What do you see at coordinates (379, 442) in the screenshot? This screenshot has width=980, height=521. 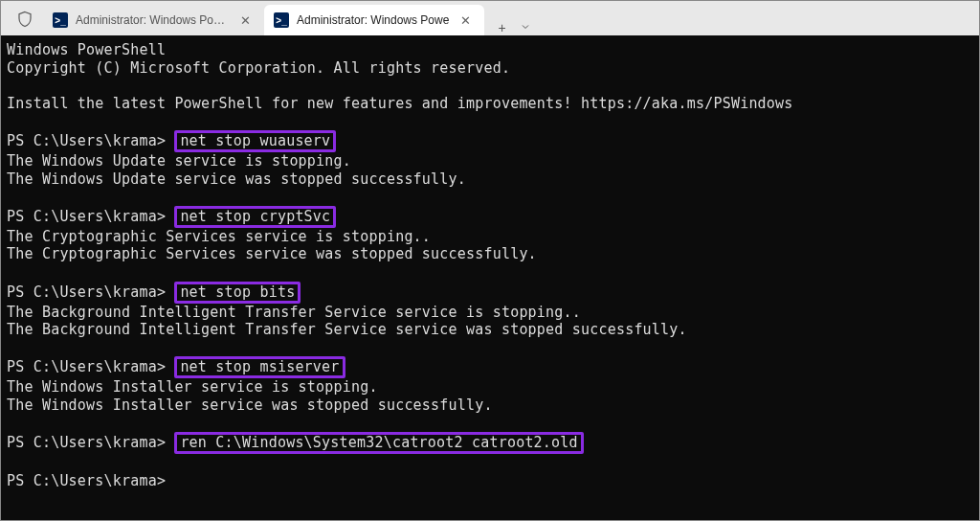 I see `highlighted-command: ren C:\Windows\System32\catroot2 catroot…` at bounding box center [379, 442].